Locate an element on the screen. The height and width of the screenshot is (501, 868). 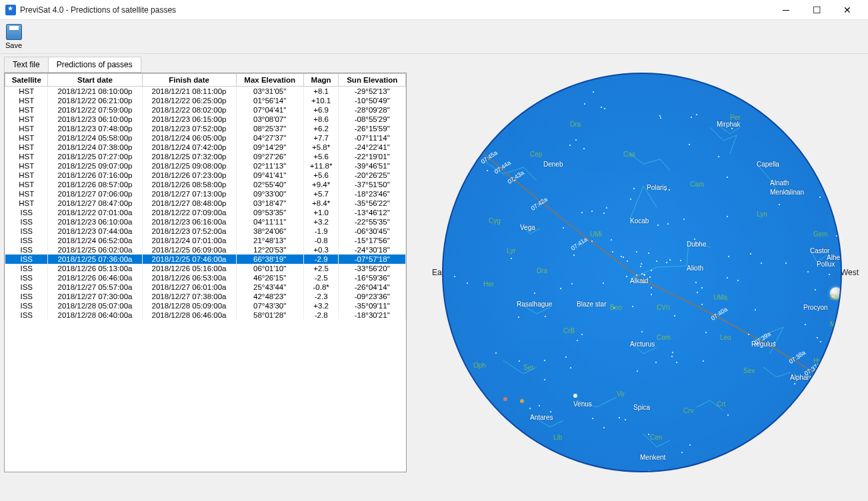
minimize-button: ─ is located at coordinates (786, 10).